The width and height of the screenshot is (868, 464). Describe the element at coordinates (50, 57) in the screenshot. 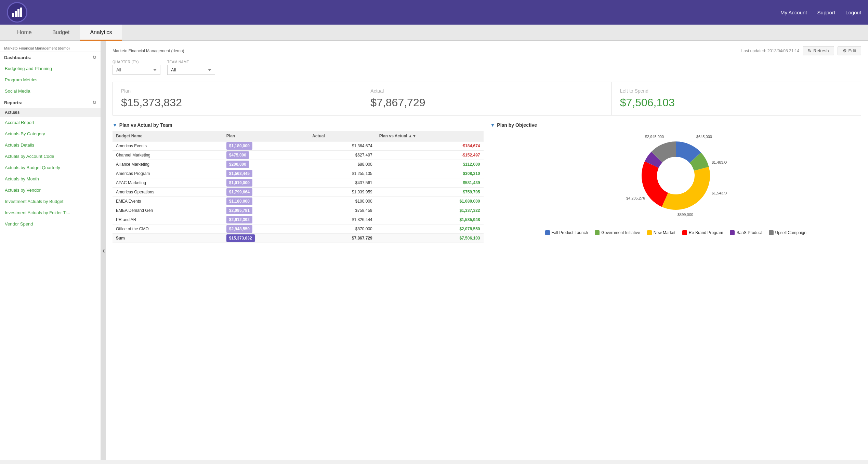

I see `dashboards-header: Dashboards: ↻` at that location.